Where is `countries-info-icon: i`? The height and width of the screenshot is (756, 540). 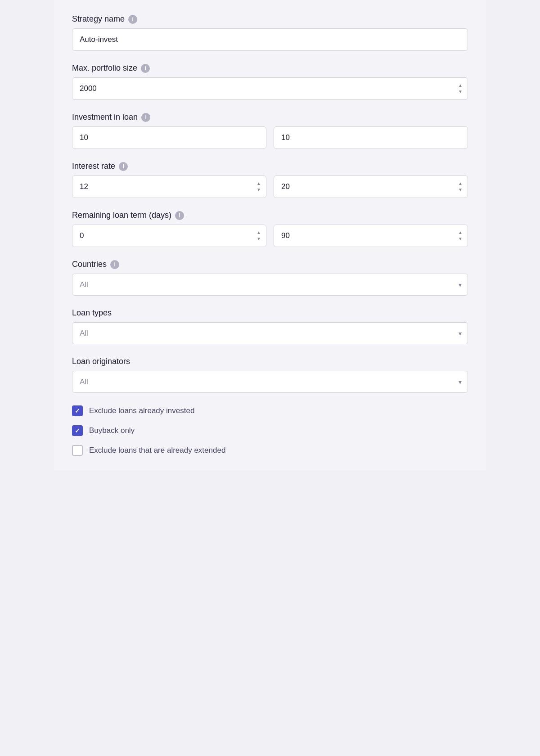
countries-info-icon: i is located at coordinates (115, 265).